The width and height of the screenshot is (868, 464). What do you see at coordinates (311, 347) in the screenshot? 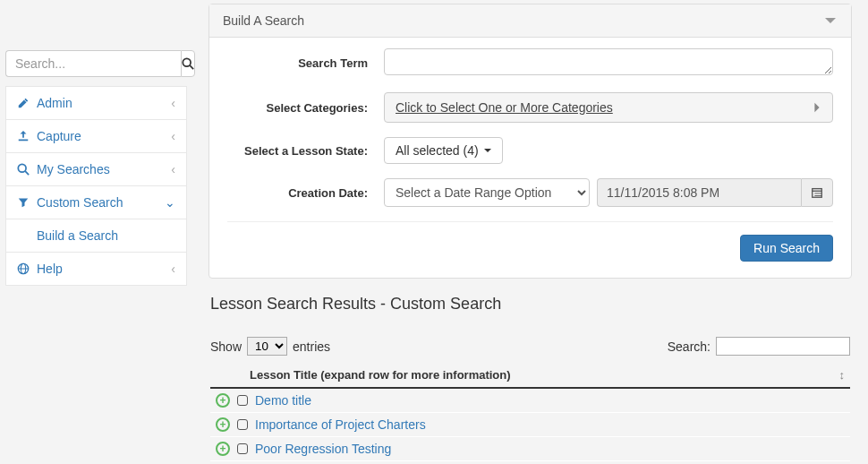
I see `show-label-post: entries` at bounding box center [311, 347].